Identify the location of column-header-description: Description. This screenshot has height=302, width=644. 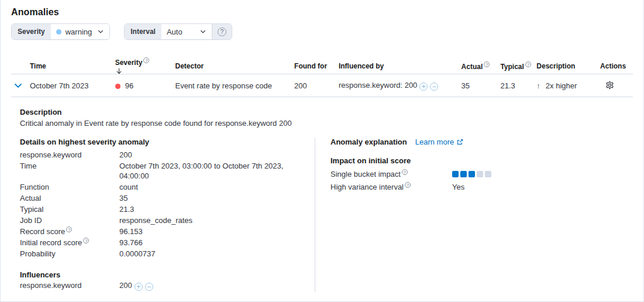
(569, 66).